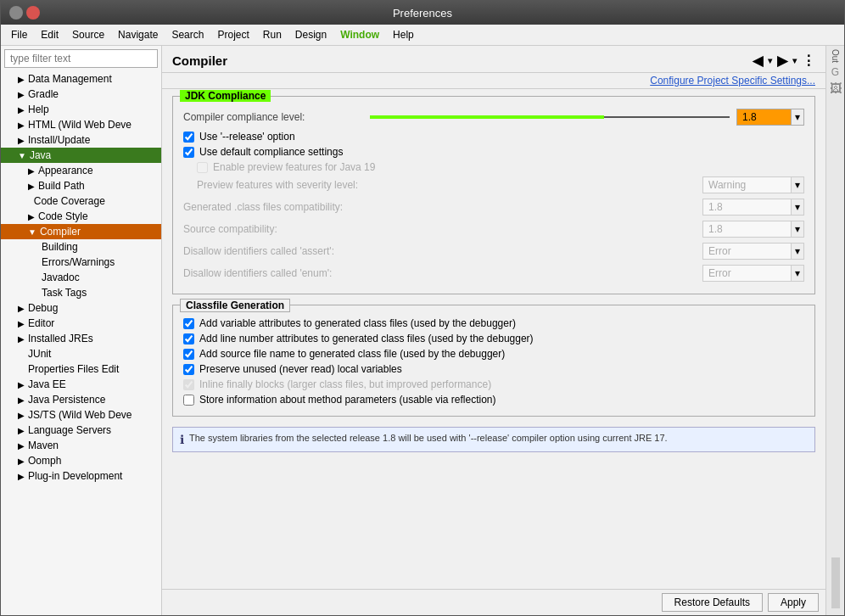  What do you see at coordinates (44, 461) in the screenshot?
I see `sidebar-item-label: Oomph` at bounding box center [44, 461].